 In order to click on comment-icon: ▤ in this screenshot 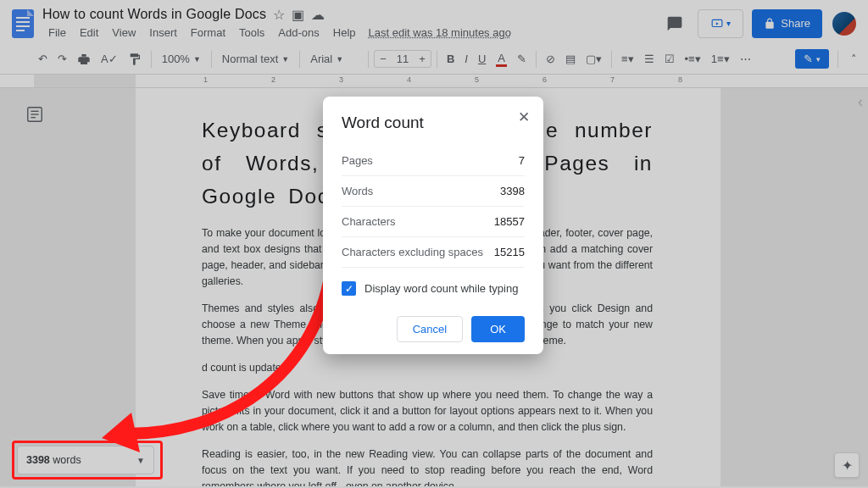, I will do `click(570, 59)`.